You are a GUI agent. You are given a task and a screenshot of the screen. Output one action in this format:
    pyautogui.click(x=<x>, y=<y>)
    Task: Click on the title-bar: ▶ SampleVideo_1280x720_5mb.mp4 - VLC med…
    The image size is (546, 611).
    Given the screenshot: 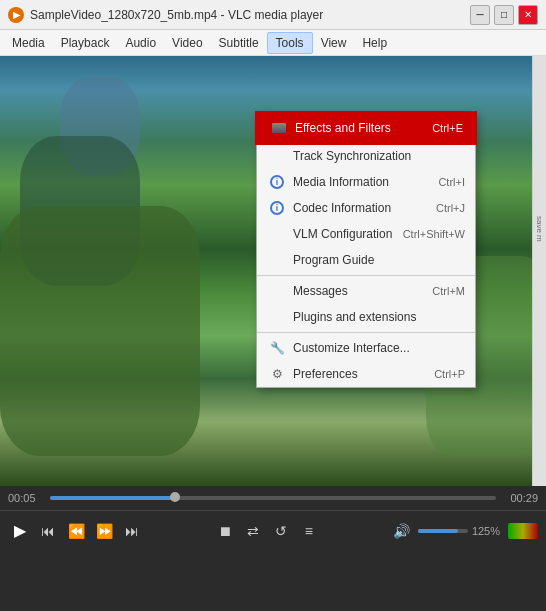 What is the action you would take?
    pyautogui.click(x=273, y=15)
    